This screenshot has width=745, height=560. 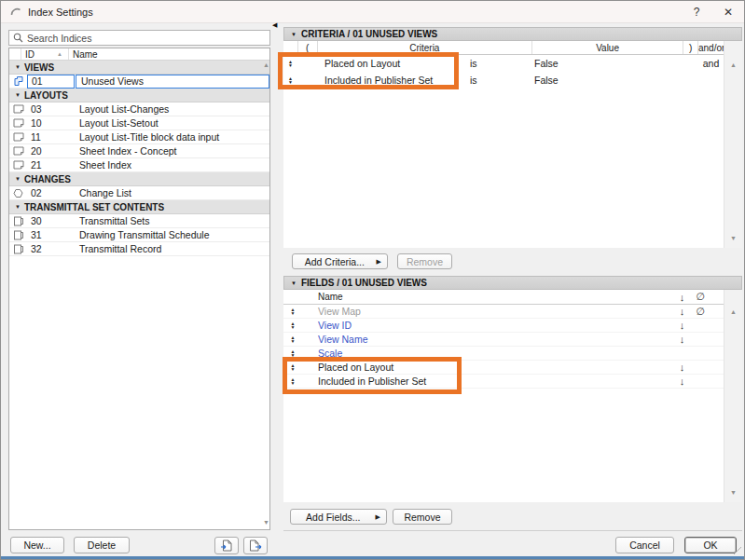 What do you see at coordinates (50, 165) in the screenshot?
I see `item-id: 21` at bounding box center [50, 165].